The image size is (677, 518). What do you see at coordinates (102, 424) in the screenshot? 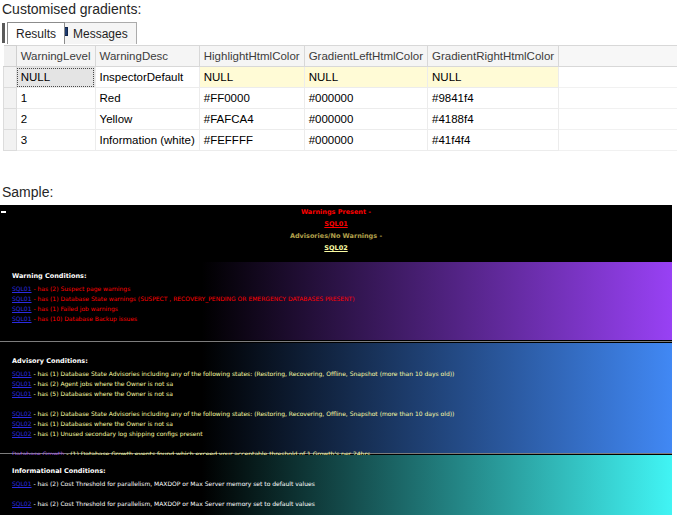
I see `condition-text: - has (1) Databases where the Owner is n…` at bounding box center [102, 424].